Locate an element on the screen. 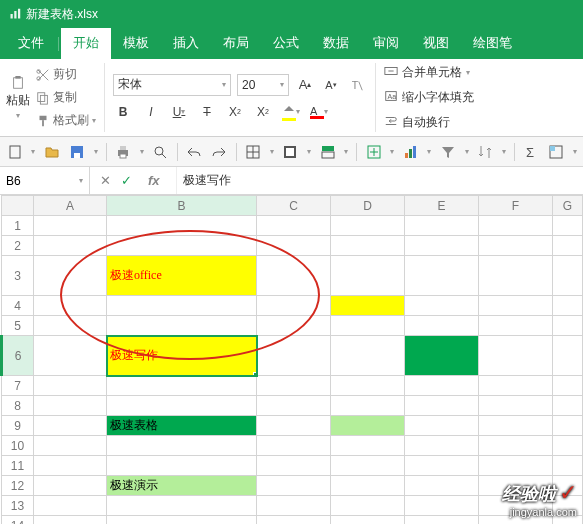  cellstyle-button is located at coordinates (328, 152).